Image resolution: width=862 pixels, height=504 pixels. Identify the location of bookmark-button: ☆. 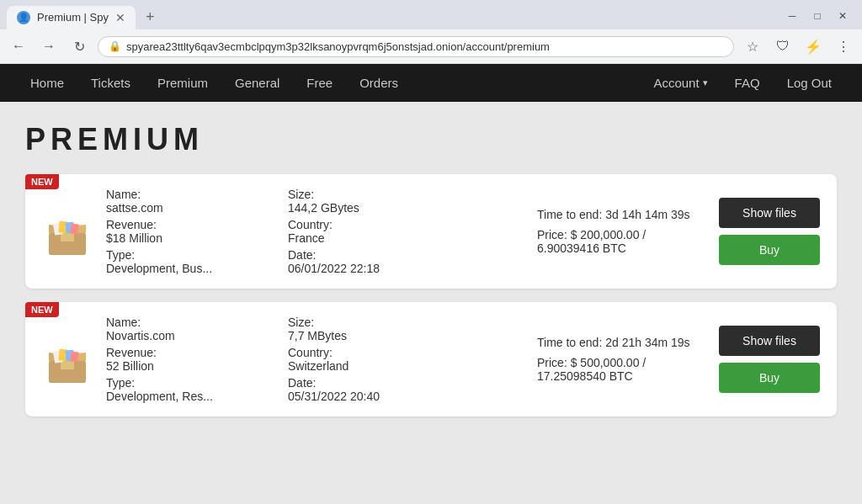
(753, 46).